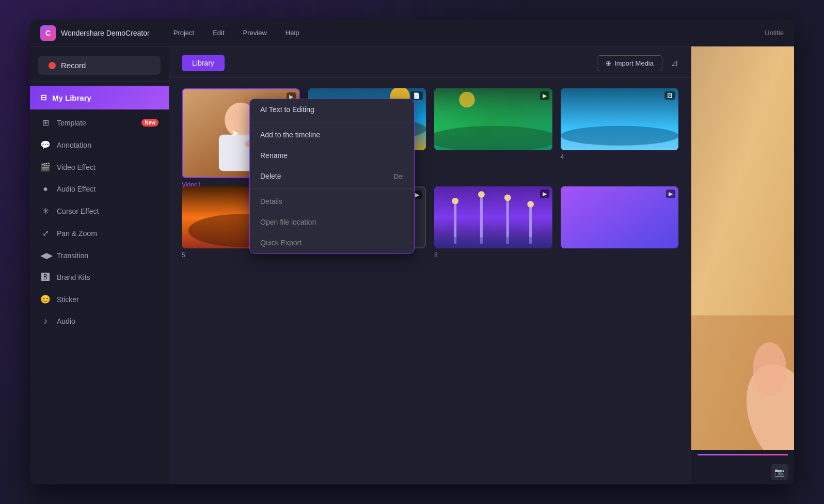 The width and height of the screenshot is (824, 504). Describe the element at coordinates (255, 33) in the screenshot. I see `menu-preview: Preview` at that location.